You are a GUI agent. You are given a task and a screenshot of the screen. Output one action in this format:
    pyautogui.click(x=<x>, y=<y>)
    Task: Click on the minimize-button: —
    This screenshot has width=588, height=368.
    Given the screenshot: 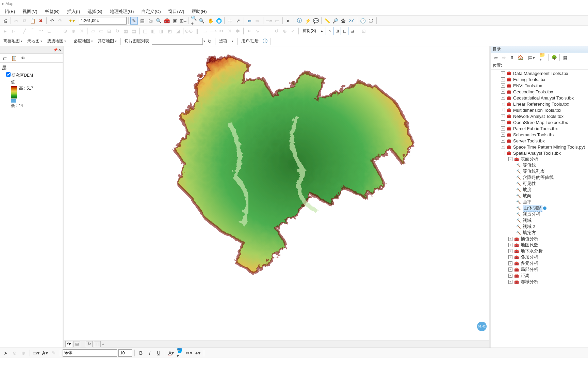 What is the action you would take?
    pyautogui.click(x=580, y=4)
    